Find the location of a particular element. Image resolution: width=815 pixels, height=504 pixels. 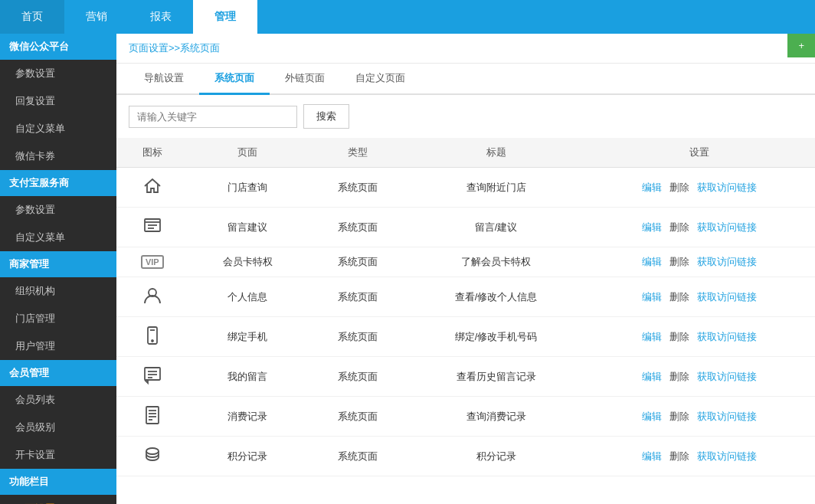

search-input is located at coordinates (213, 116).